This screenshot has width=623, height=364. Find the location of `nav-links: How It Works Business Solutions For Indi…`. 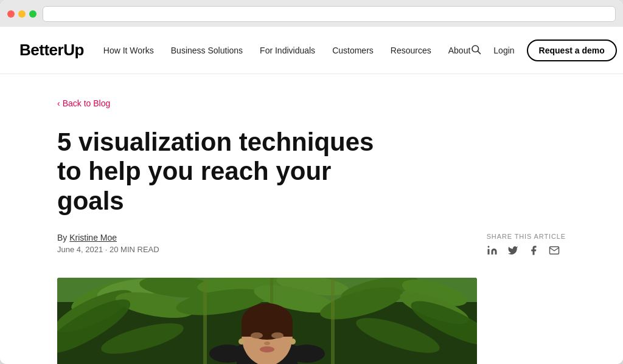

nav-links: How It Works Business Solutions For Indi… is located at coordinates (287, 50).